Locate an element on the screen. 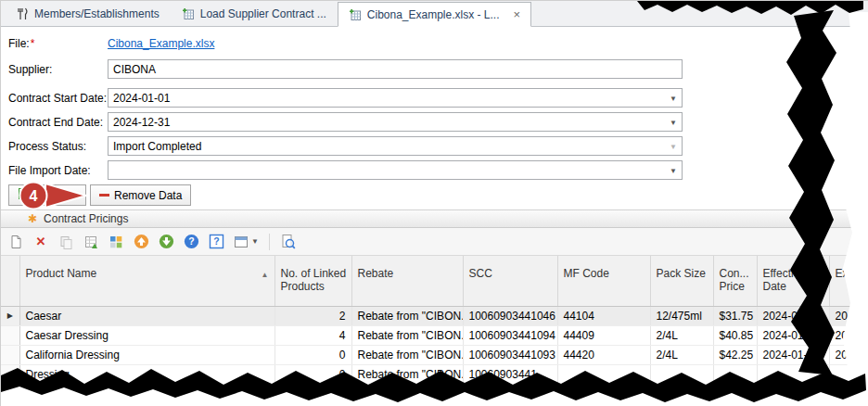 This screenshot has width=868, height=406. cell: $31.75 is located at coordinates (734, 315).